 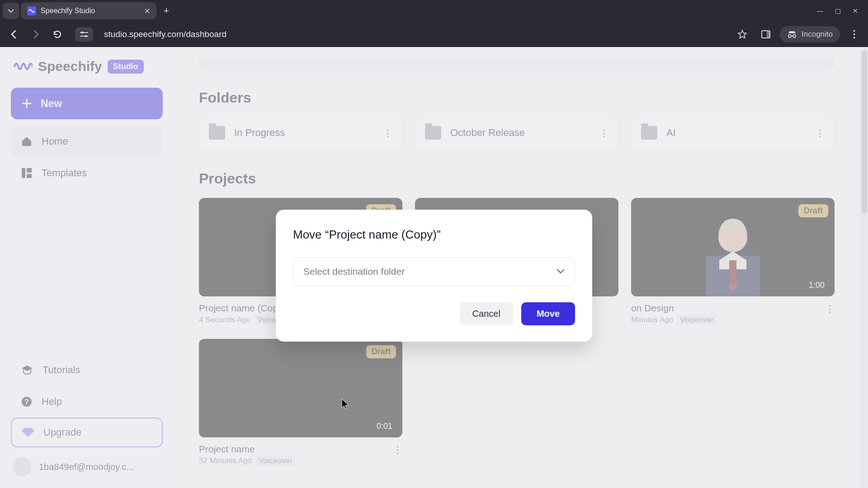 I want to click on mouse-cursor-icon, so click(x=345, y=404).